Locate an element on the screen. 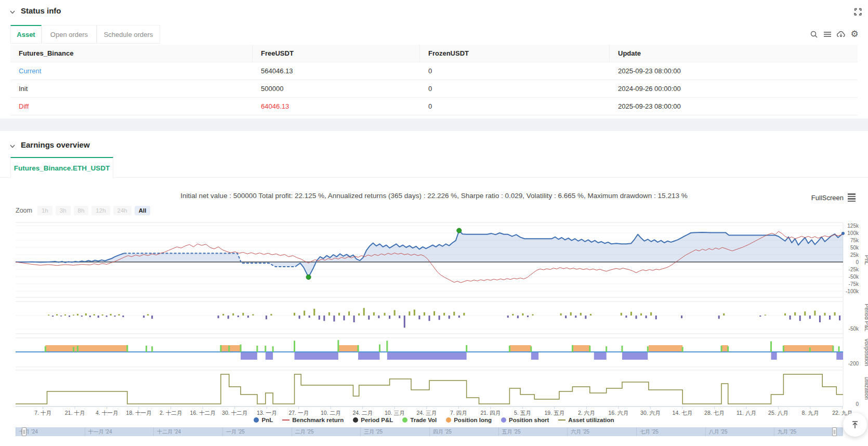 The width and height of the screenshot is (868, 446). fullscreen-label: FullScreen is located at coordinates (827, 198).